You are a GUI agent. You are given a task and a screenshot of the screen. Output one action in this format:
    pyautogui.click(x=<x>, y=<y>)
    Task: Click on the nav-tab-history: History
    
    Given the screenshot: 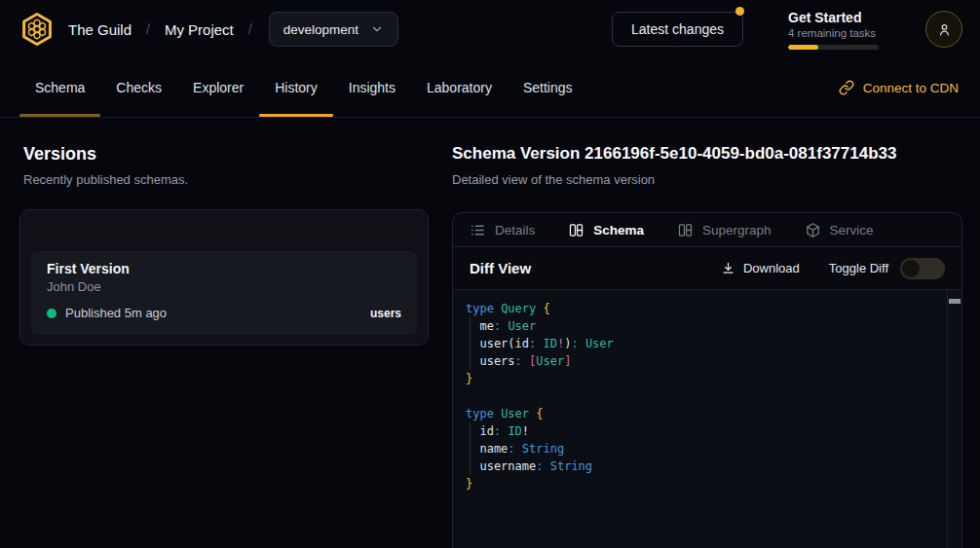 What is the action you would take?
    pyautogui.click(x=296, y=88)
    